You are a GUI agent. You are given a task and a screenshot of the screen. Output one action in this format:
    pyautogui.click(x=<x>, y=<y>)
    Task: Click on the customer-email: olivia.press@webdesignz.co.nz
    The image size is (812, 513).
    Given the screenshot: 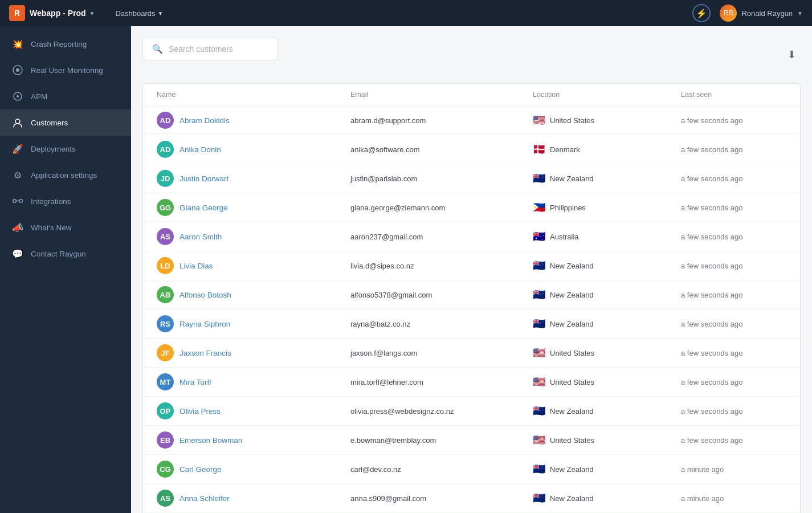 What is the action you would take?
    pyautogui.click(x=402, y=412)
    